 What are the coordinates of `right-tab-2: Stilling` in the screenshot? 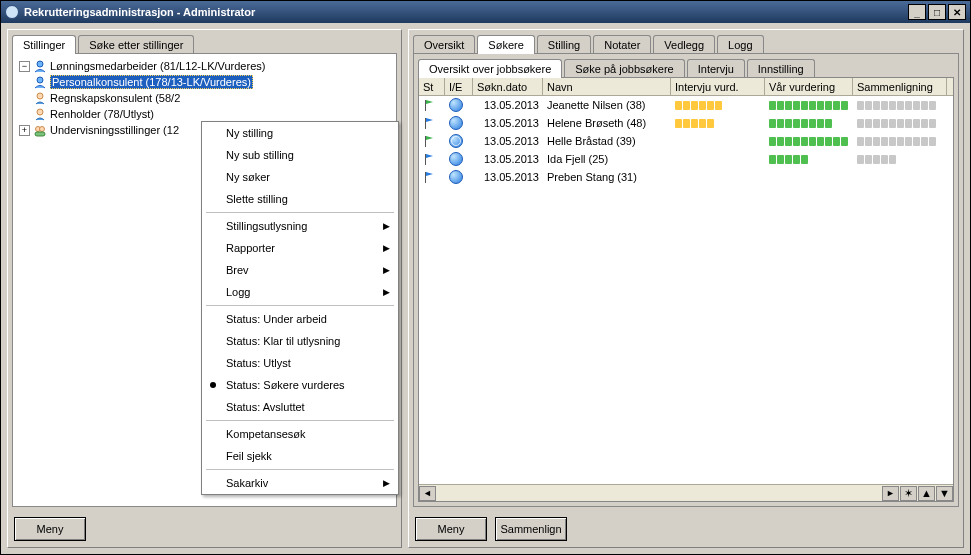 It's located at (564, 44).